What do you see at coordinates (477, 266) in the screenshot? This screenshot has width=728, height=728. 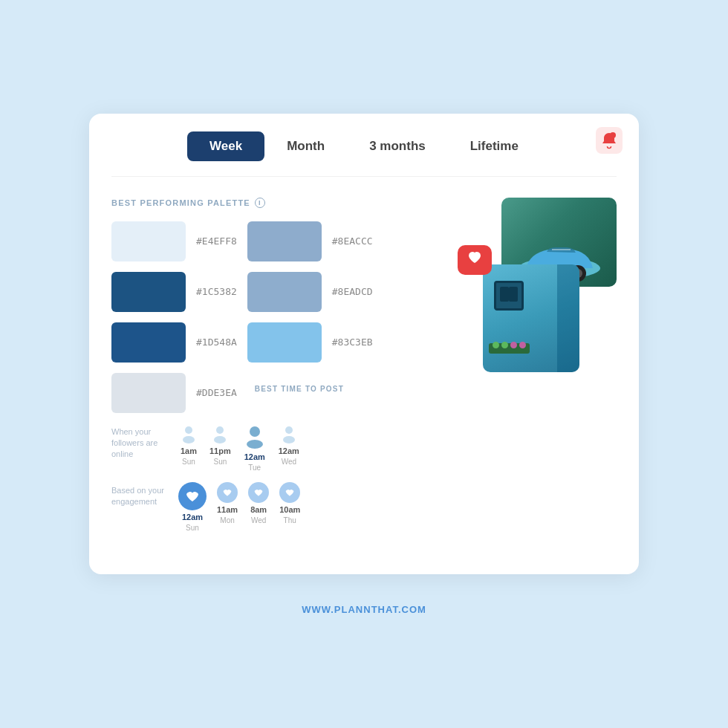 I see `heart-popup-icon` at bounding box center [477, 266].